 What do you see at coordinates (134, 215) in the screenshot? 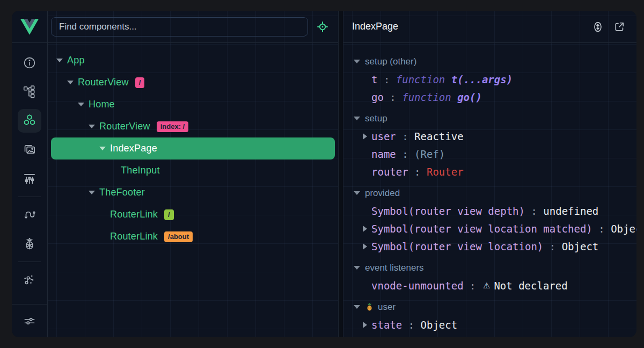
I see `component-name: RouterLink` at bounding box center [134, 215].